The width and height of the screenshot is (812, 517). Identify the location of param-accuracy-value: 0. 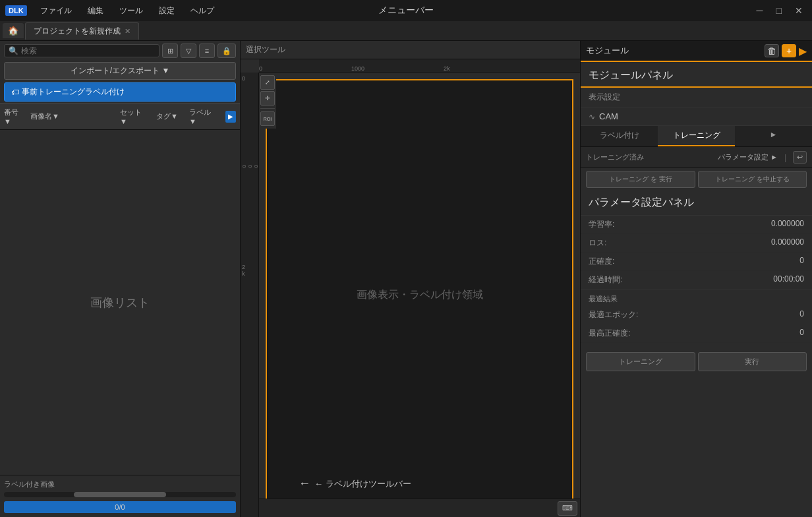
(801, 261).